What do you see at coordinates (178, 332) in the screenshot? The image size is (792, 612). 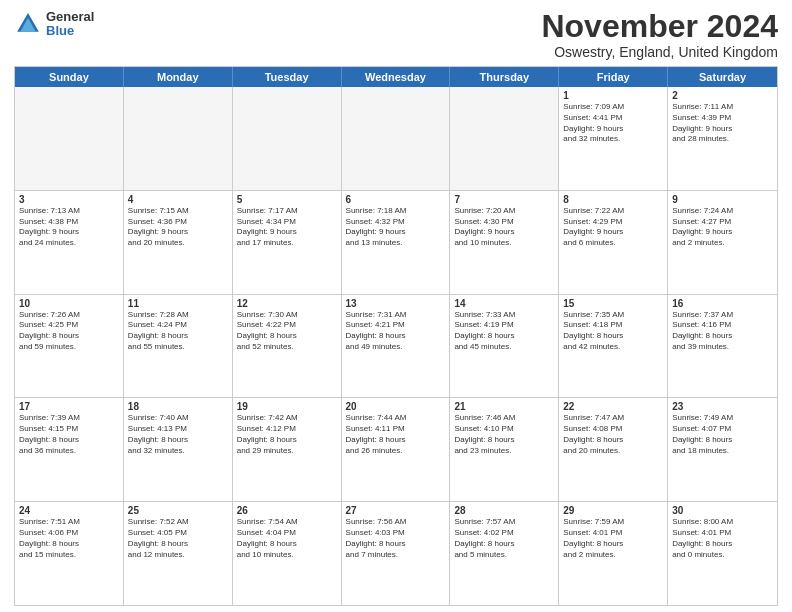 I see `day-info: Sunrise: 7:28 AM Sunset: 4:24 PM Dayligh…` at bounding box center [178, 332].